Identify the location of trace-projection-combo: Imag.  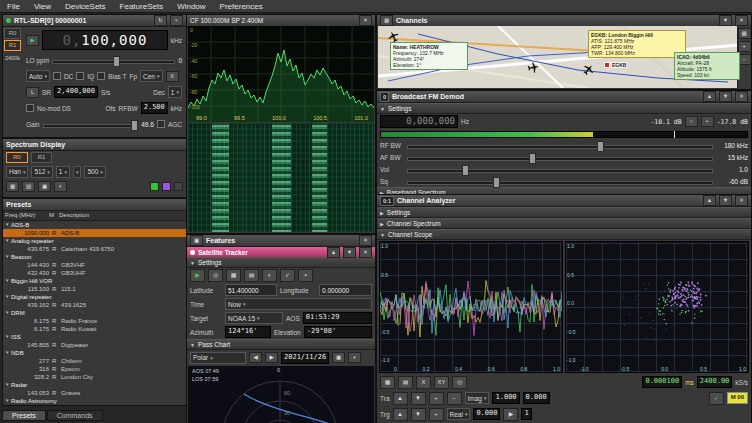
(478, 398).